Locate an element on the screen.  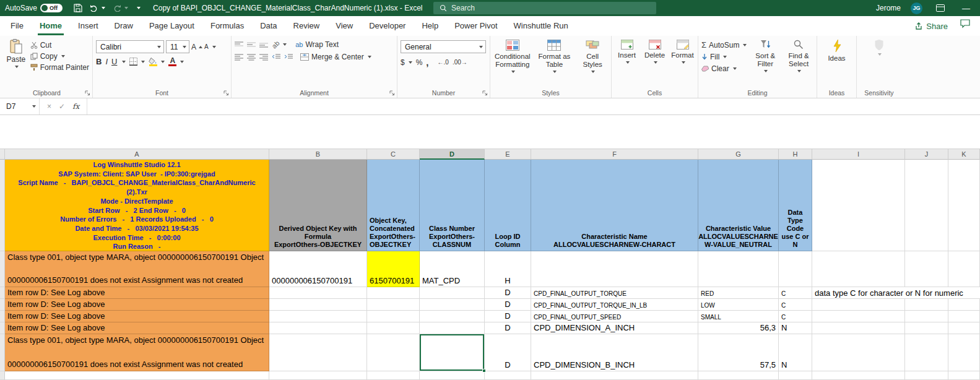
ribbon-display-options-button is located at coordinates (940, 8).